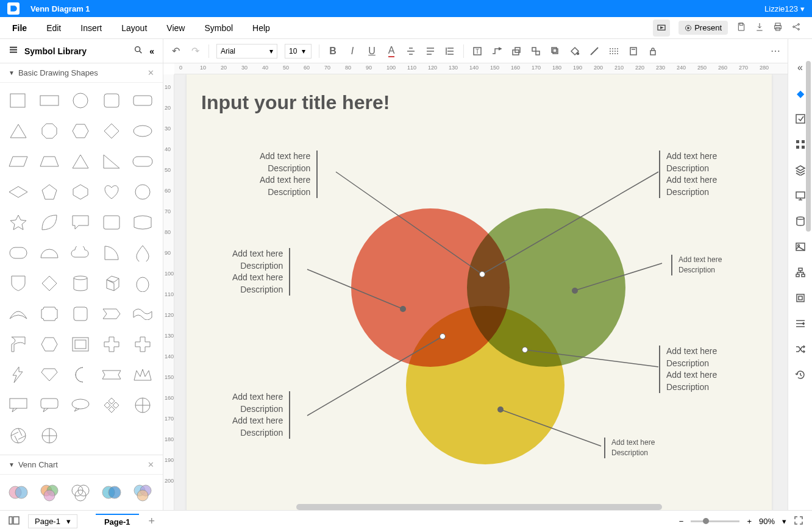  Describe the element at coordinates (80, 492) in the screenshot. I see `venn-3-outline` at that location.